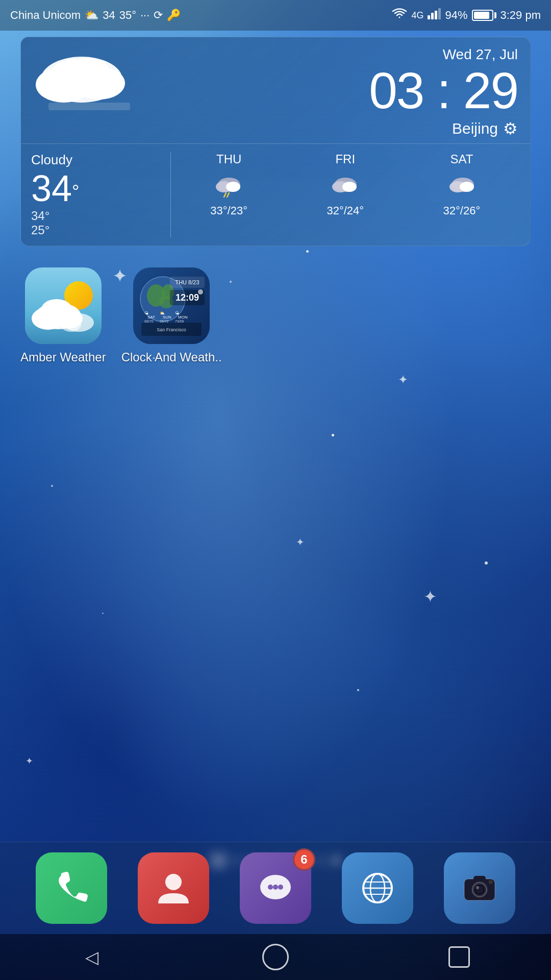  What do you see at coordinates (96, 188) in the screenshot?
I see `current-temp-display: 34°` at bounding box center [96, 188].